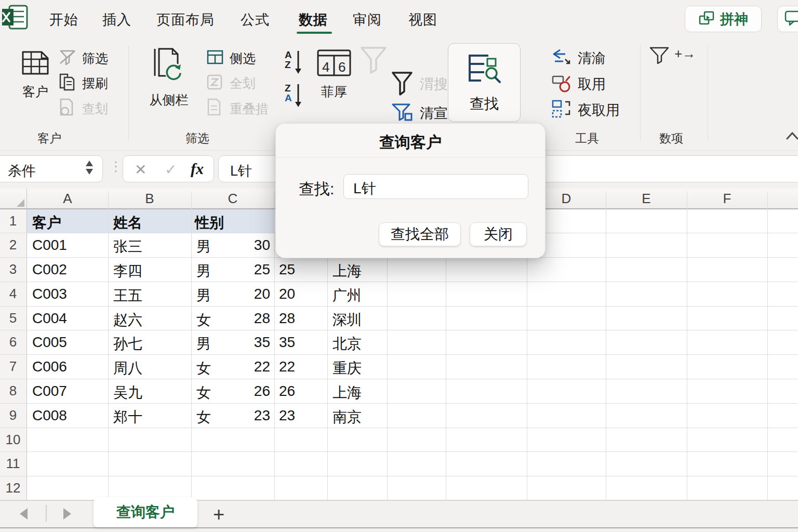 The height and width of the screenshot is (532, 798). Describe the element at coordinates (128, 417) in the screenshot. I see `cell-name: 郑十` at that location.